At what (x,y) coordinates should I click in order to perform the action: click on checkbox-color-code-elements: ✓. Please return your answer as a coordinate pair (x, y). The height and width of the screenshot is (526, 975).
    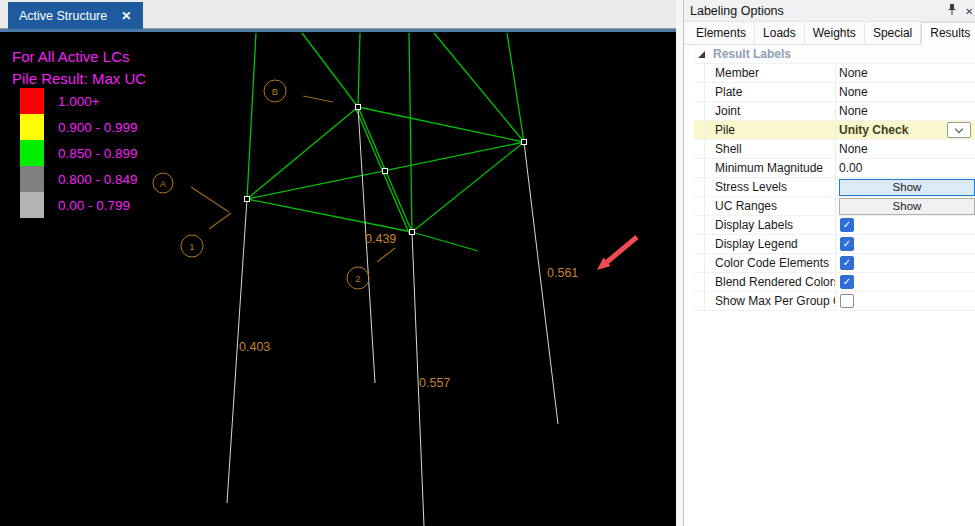
    Looking at the image, I should click on (847, 263).